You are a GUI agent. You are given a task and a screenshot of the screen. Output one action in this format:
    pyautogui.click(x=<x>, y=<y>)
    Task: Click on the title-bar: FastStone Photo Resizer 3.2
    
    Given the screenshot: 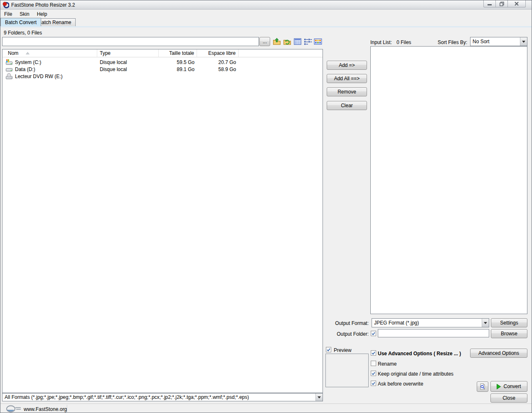 What is the action you would take?
    pyautogui.click(x=266, y=5)
    